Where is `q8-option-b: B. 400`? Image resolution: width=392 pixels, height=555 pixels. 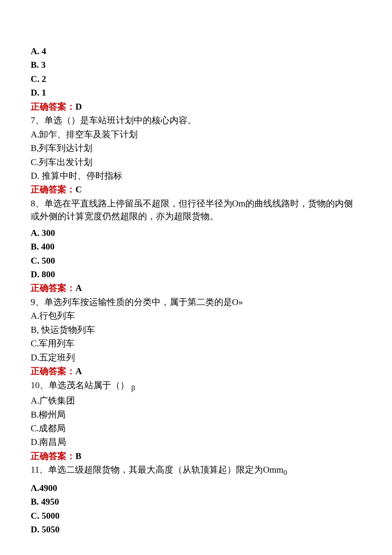 q8-option-b: B. 400 is located at coordinates (196, 247).